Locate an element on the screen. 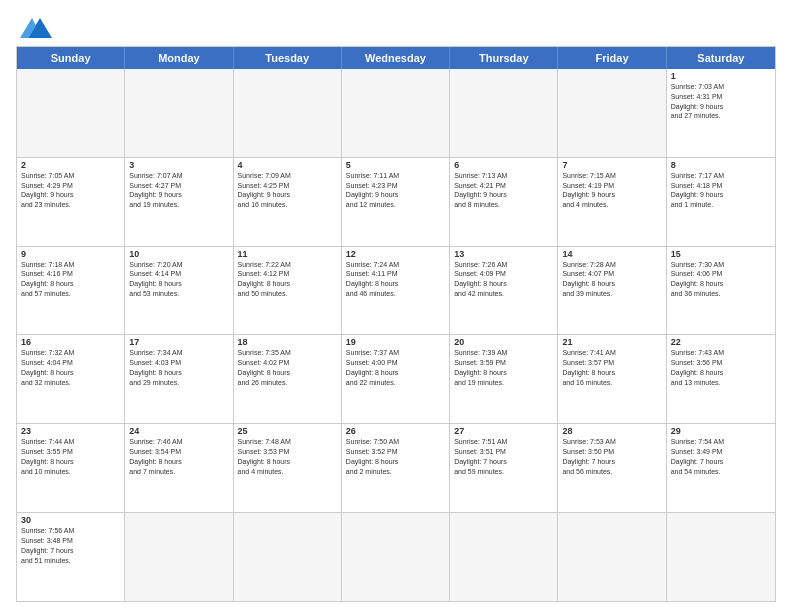 This screenshot has width=792, height=612. calendar-row: 30Sunrise: 7:56 AM Sunset: 3:48 PM Dayli… is located at coordinates (396, 556).